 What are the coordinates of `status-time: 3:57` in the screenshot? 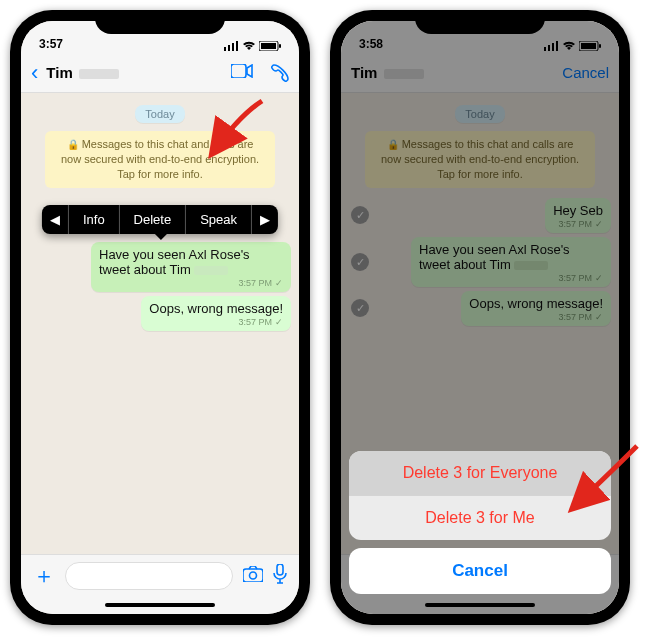 It's located at (51, 44).